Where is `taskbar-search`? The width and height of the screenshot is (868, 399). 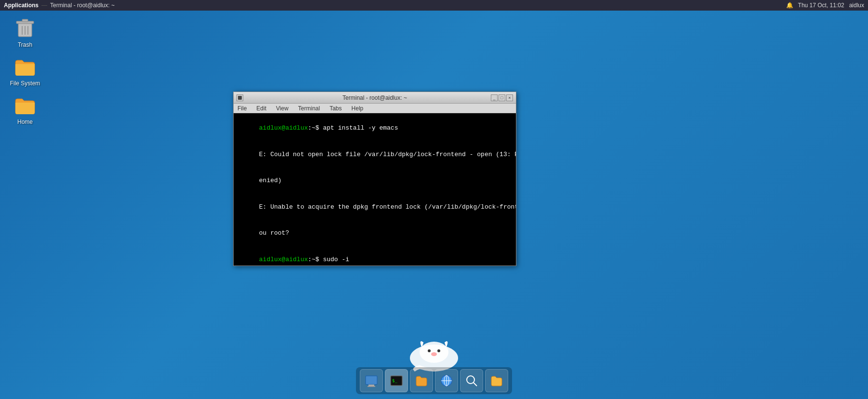 taskbar-search is located at coordinates (472, 381).